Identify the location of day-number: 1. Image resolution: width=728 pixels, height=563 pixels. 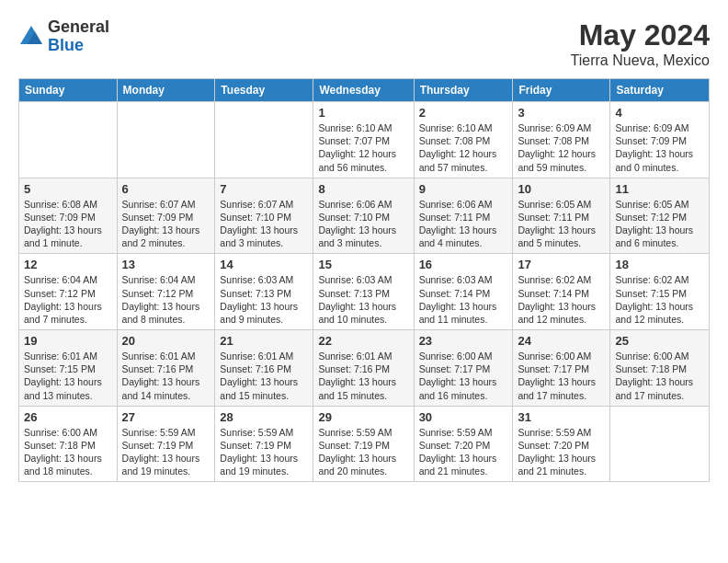
(363, 112).